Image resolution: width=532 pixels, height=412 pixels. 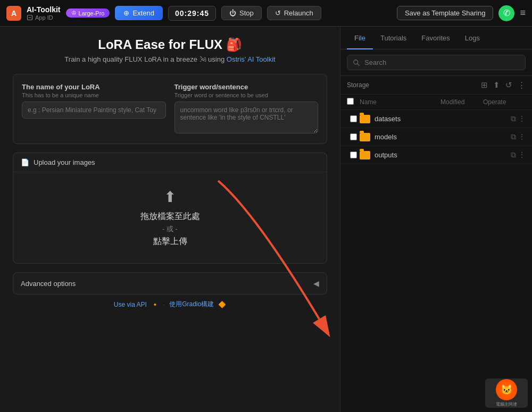 I want to click on upload-file-icon: 📄, so click(x=25, y=163).